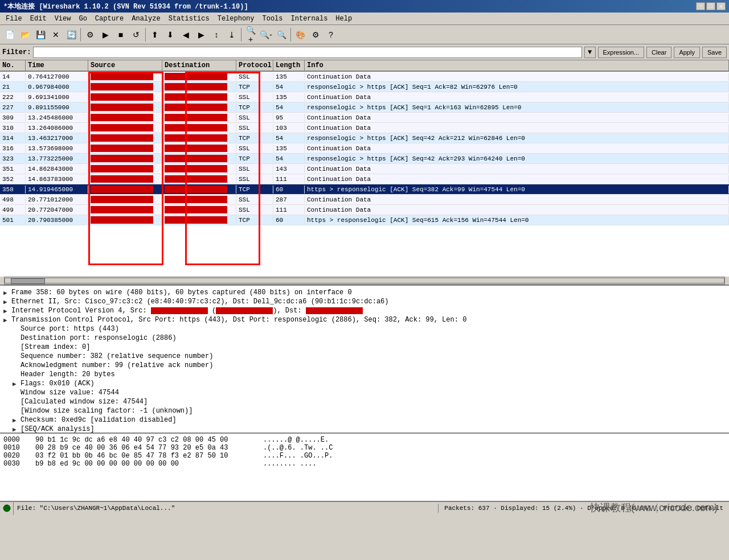  Describe the element at coordinates (364, 281) in the screenshot. I see `horizontal-scrollbar` at that location.